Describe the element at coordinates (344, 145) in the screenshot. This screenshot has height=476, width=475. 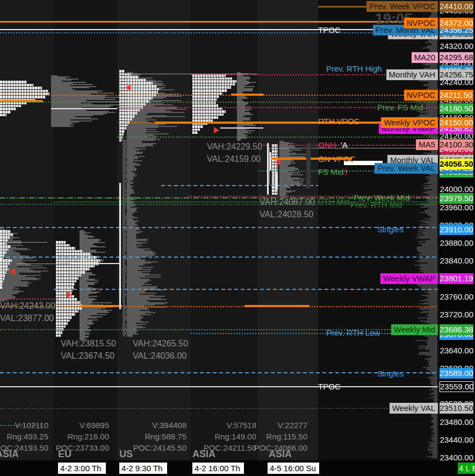
I see `level-text-label: 'A` at that location.